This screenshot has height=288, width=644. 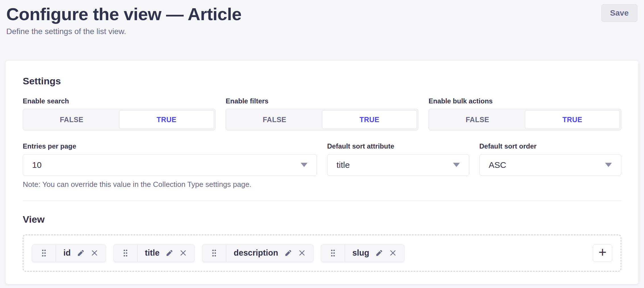 What do you see at coordinates (269, 253) in the screenshot?
I see `pill-body: description` at bounding box center [269, 253].